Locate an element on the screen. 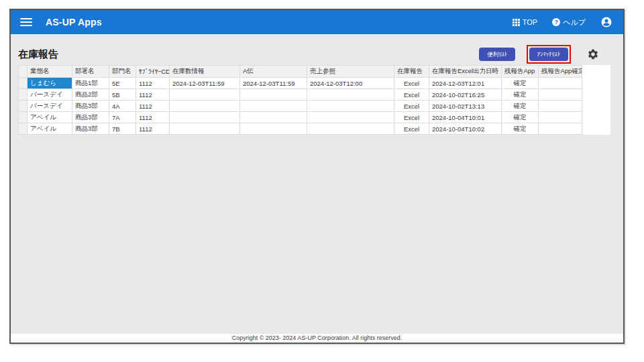  help-label: ヘルプ is located at coordinates (574, 23).